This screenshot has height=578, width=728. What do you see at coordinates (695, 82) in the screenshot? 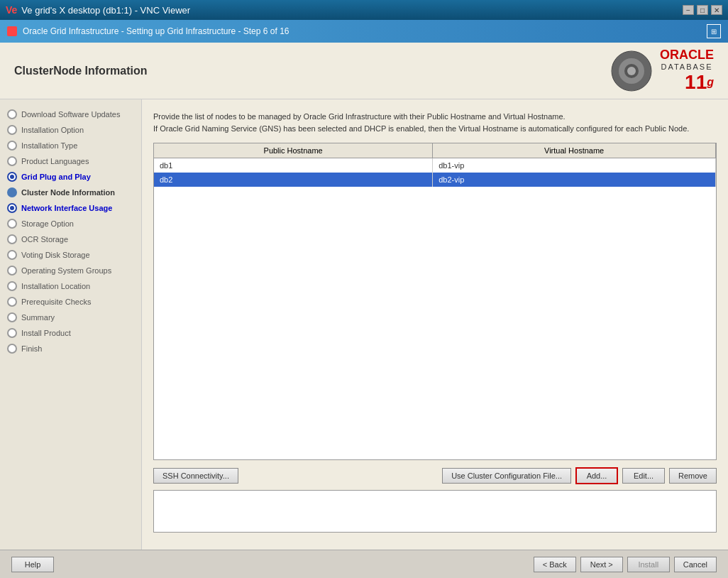
I see `oracle-version: 11` at bounding box center [695, 82].